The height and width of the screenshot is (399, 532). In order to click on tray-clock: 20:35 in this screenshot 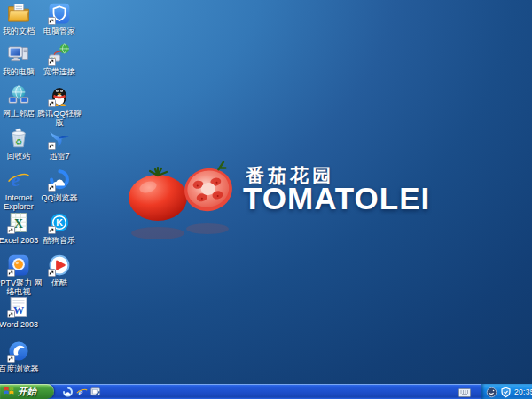, I will do `click(523, 392)`.